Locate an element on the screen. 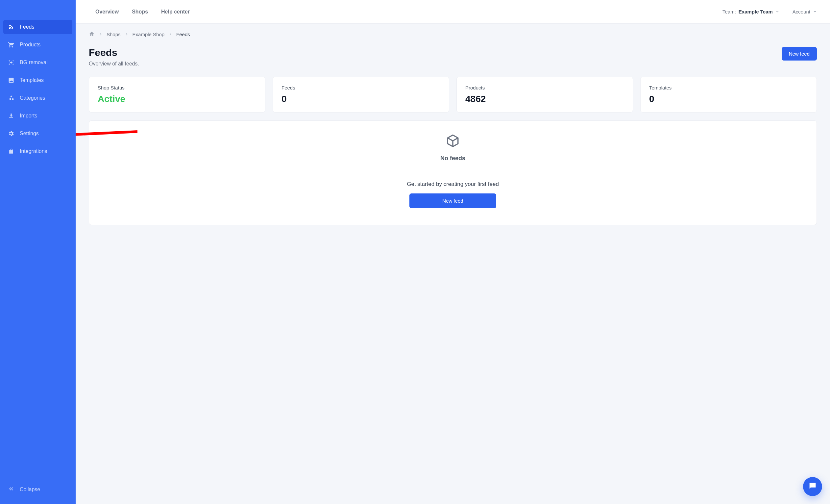  sidebar-item-label: Integrations is located at coordinates (34, 151).